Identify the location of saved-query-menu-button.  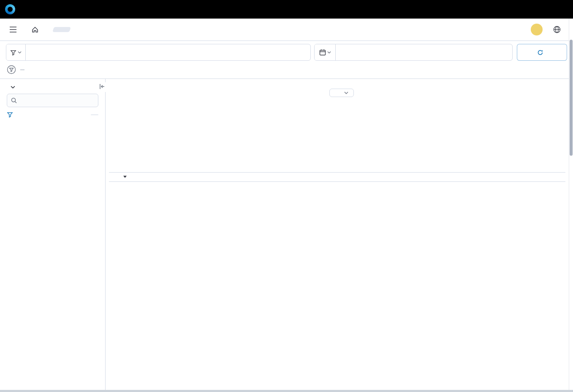
(16, 52).